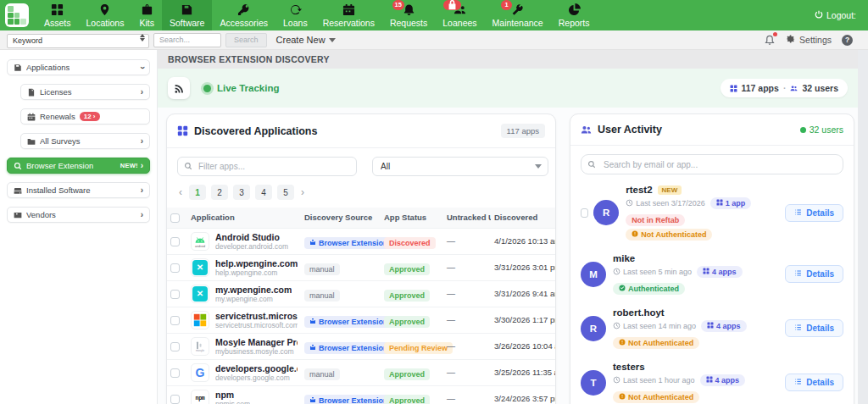 Image resolution: width=868 pixels, height=404 pixels. Describe the element at coordinates (198, 192) in the screenshot. I see `page-1-button: 1` at that location.